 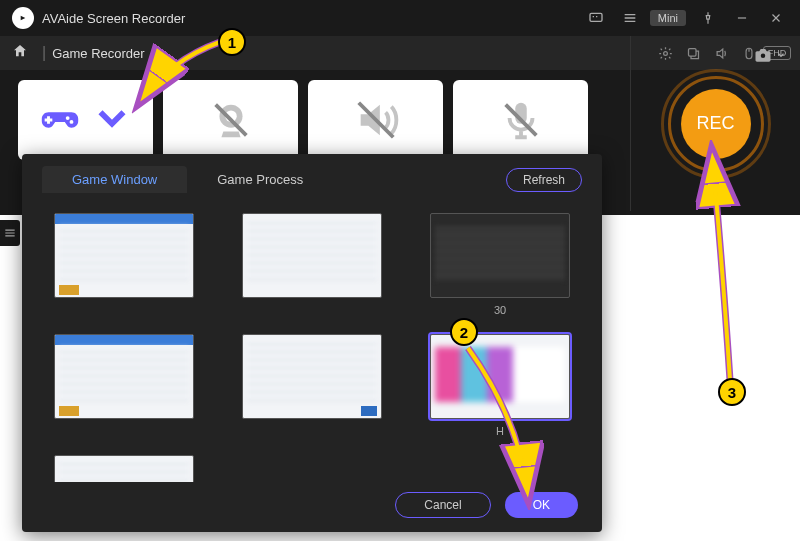 I want to click on annotation-badge-3: 3, so click(x=732, y=392).